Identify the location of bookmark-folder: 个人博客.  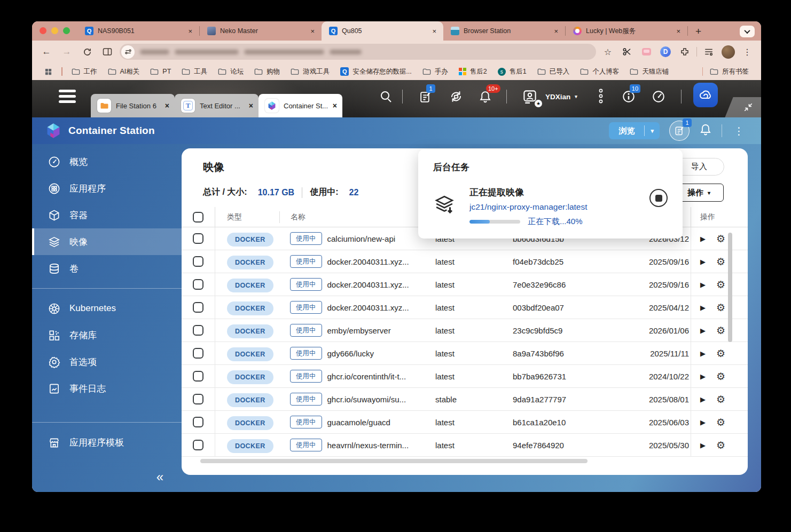
(599, 72).